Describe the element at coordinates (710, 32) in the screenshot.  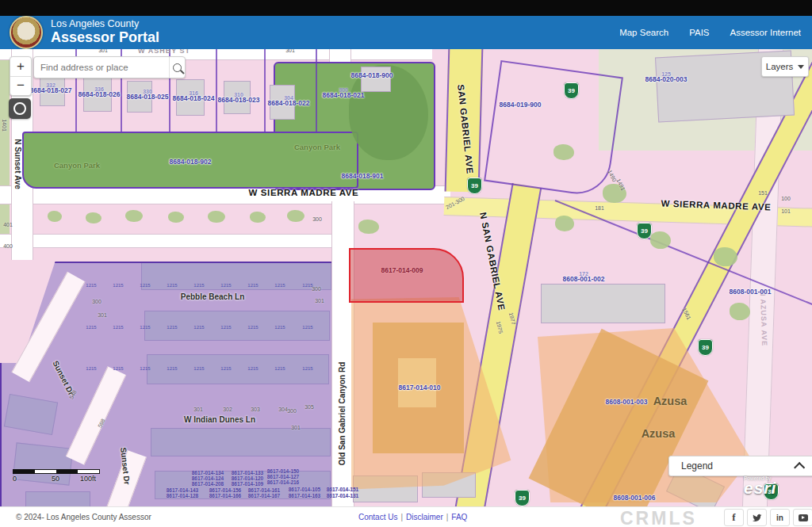
I see `header-nav: Map Search PAIS Assessor Internet` at that location.